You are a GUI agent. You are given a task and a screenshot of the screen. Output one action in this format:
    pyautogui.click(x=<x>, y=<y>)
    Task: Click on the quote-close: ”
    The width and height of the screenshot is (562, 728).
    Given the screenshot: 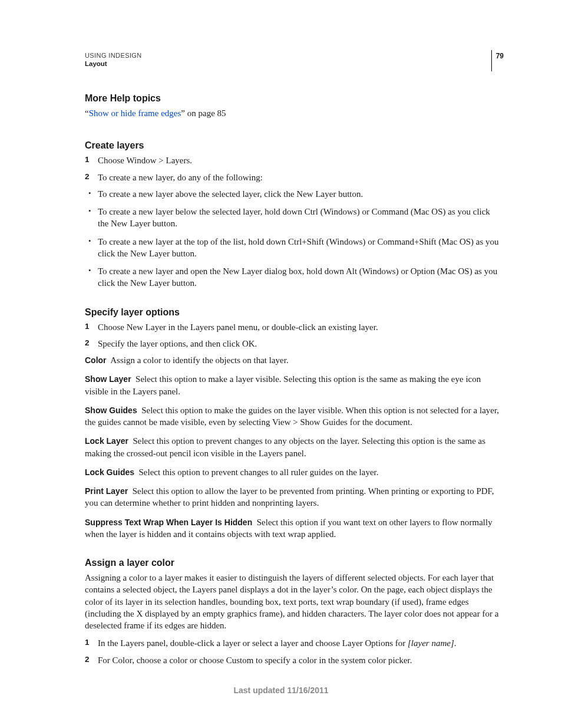 What is the action you would take?
    pyautogui.click(x=183, y=113)
    